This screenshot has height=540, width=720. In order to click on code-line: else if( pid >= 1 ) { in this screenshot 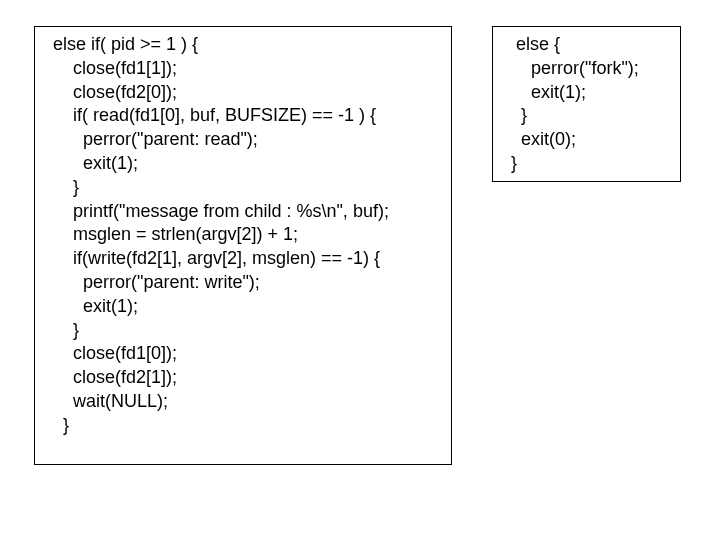, I will do `click(243, 45)`.